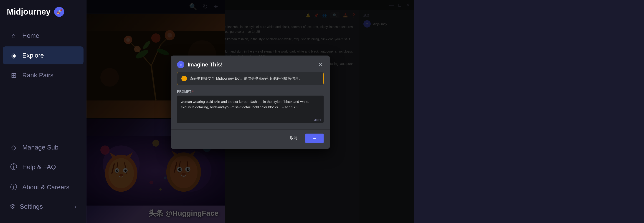 This screenshot has height=223, width=644. I want to click on sidebar-item-label: Home, so click(31, 36).